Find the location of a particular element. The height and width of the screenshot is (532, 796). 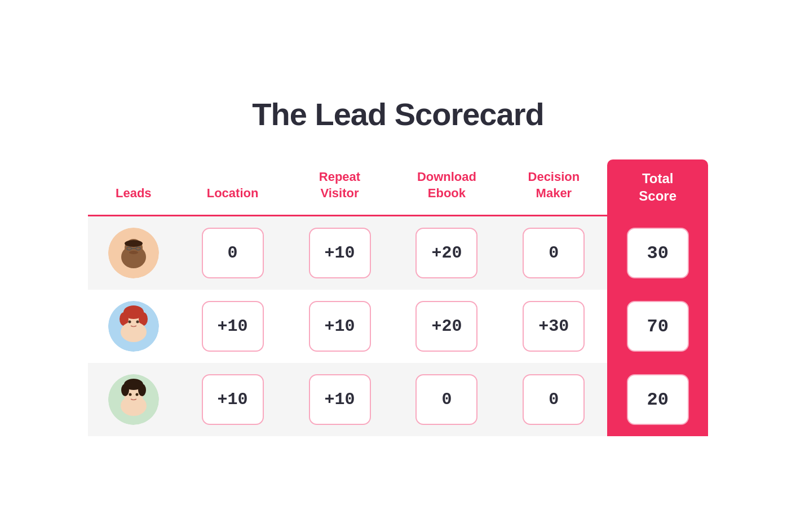

table-row: +10+10+20+3070 is located at coordinates (398, 326).